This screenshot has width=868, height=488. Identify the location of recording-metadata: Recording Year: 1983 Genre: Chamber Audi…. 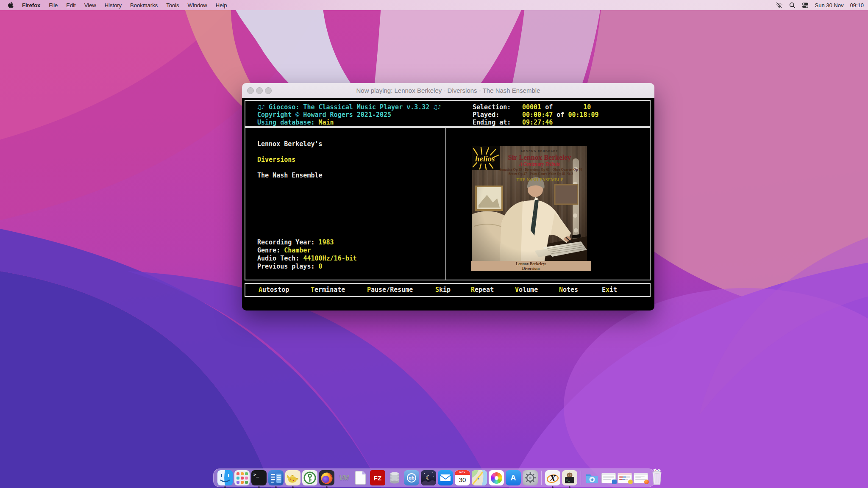
(307, 255).